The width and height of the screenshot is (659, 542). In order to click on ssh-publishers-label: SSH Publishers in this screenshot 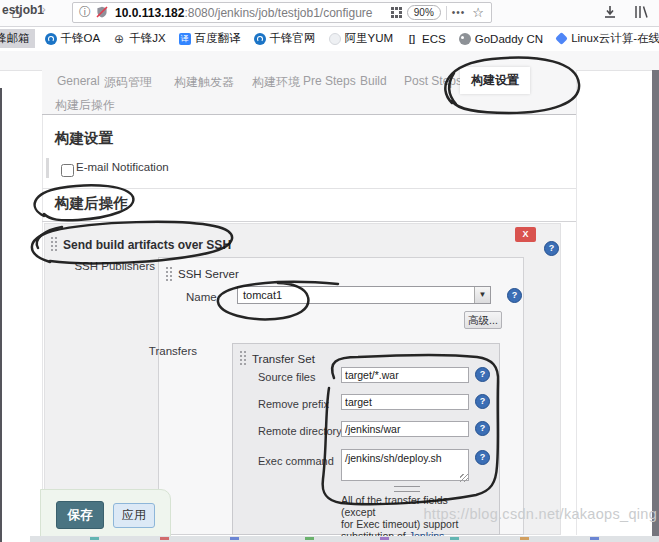, I will do `click(108, 266)`.